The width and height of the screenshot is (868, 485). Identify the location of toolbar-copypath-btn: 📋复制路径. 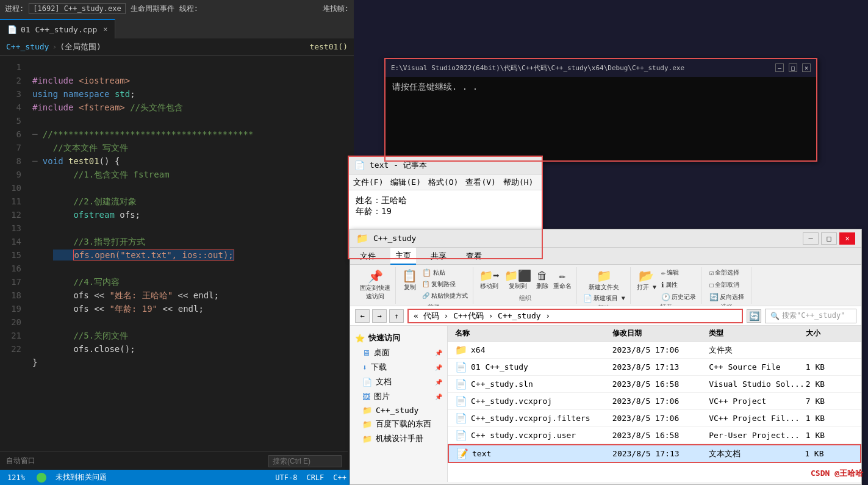
(445, 284).